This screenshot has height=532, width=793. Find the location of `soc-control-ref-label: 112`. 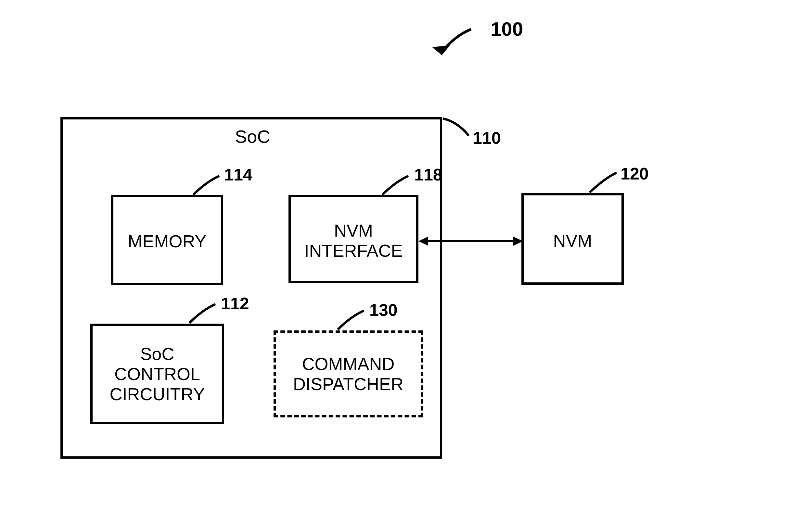

soc-control-ref-label: 112 is located at coordinates (235, 303).